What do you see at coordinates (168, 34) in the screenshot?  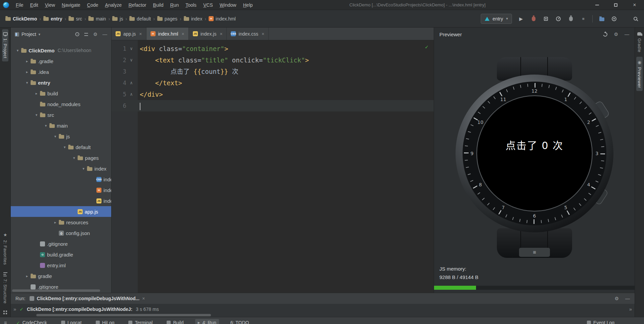 I see `editor-tab: Hindex.hml×` at bounding box center [168, 34].